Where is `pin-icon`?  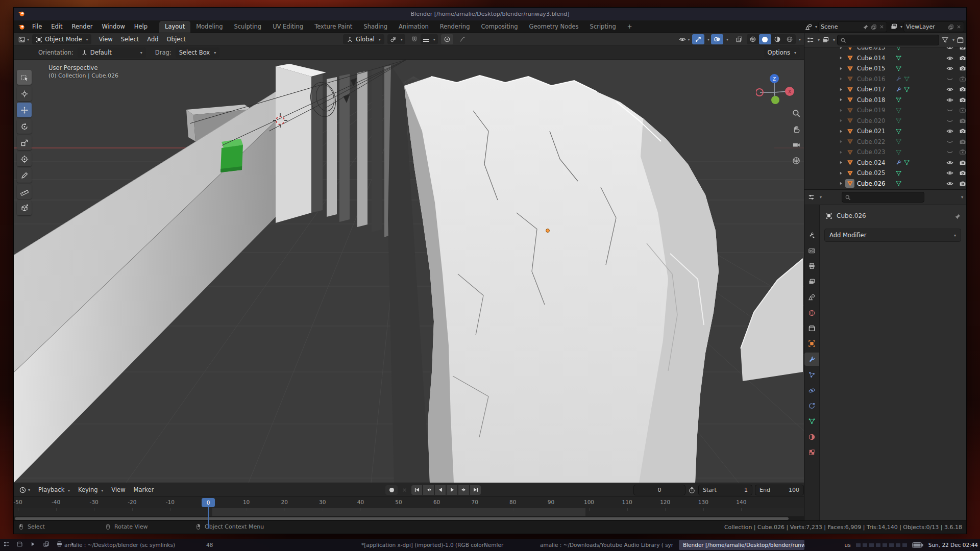
pin-icon is located at coordinates (866, 27).